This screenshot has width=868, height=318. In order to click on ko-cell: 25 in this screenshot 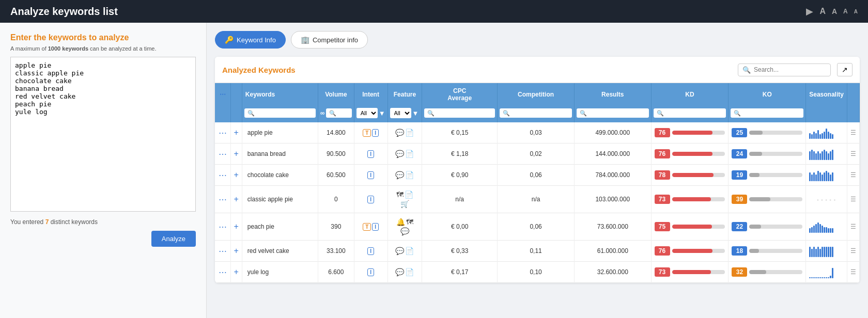, I will do `click(767, 133)`.